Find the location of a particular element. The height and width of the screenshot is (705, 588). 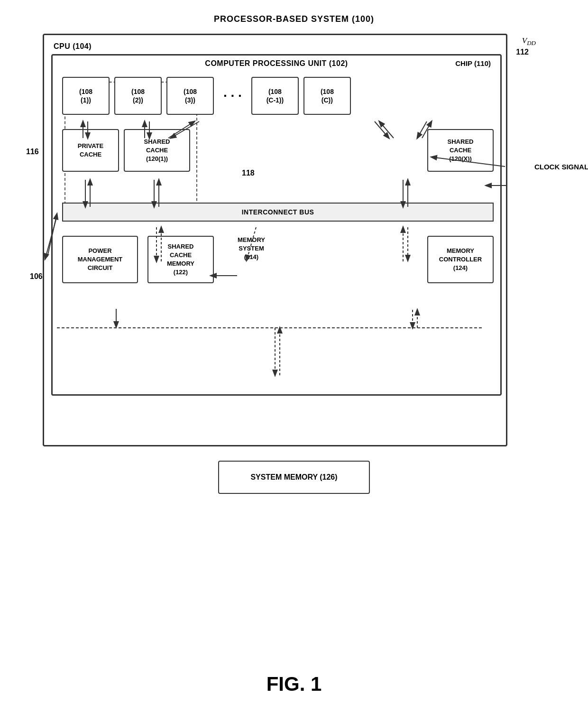

cpu-label: CPU (104) is located at coordinates (73, 46).